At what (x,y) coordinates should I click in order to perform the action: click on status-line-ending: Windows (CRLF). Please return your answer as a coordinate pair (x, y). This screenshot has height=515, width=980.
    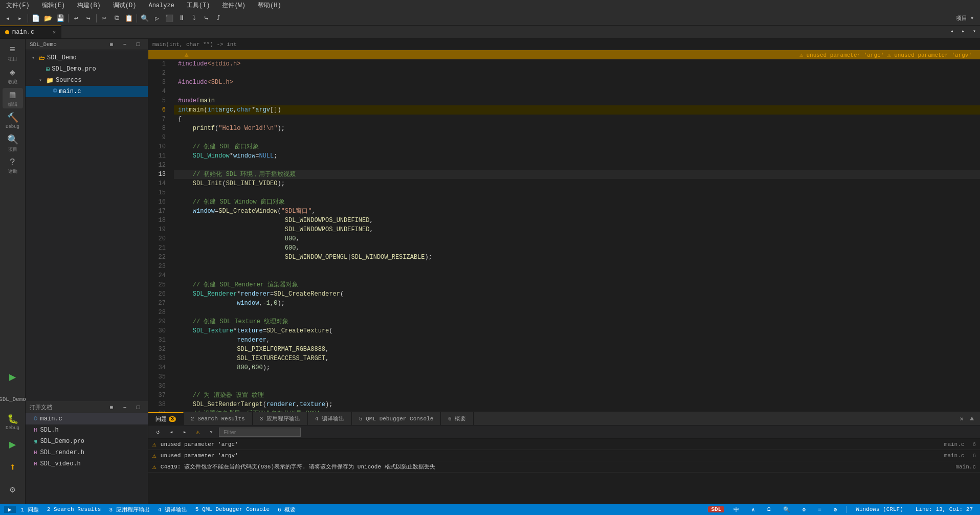
    Looking at the image, I should click on (879, 509).